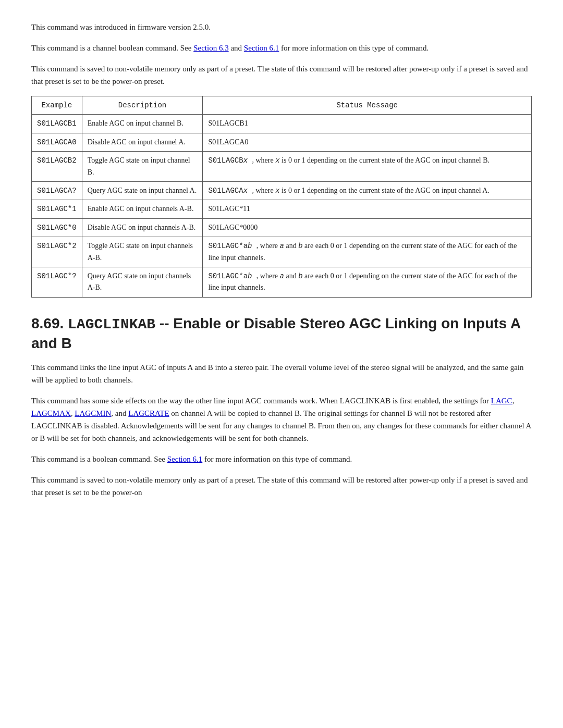  Describe the element at coordinates (142, 191) in the screenshot. I see `cell-description: Query AGC state on input channel A.` at that location.